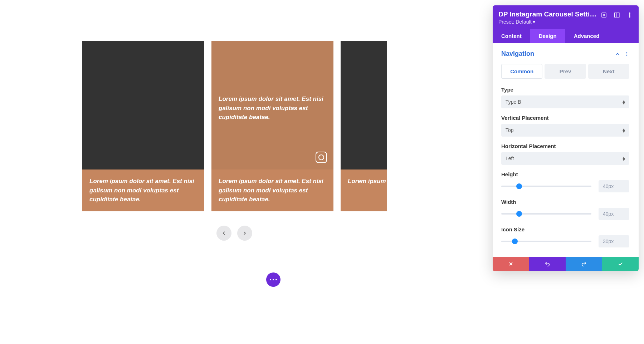 The width and height of the screenshot is (644, 344). What do you see at coordinates (604, 15) in the screenshot?
I see `expand-icon` at bounding box center [604, 15].